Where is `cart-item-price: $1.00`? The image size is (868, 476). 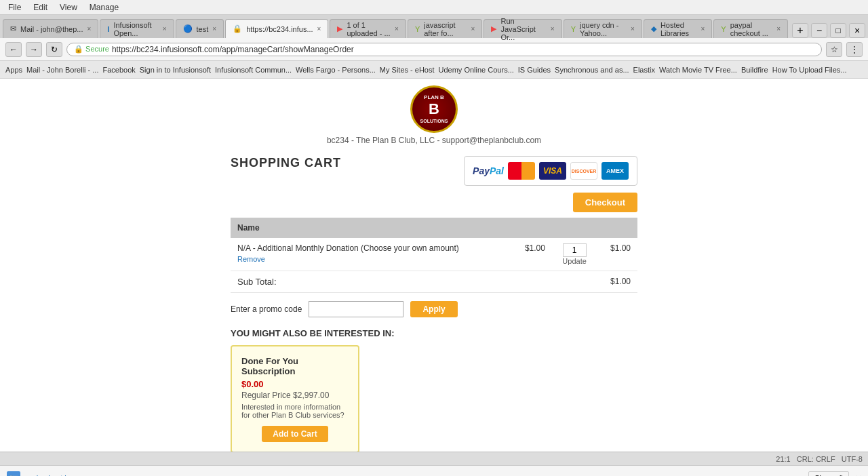 cart-item-price: $1.00 is located at coordinates (532, 255).